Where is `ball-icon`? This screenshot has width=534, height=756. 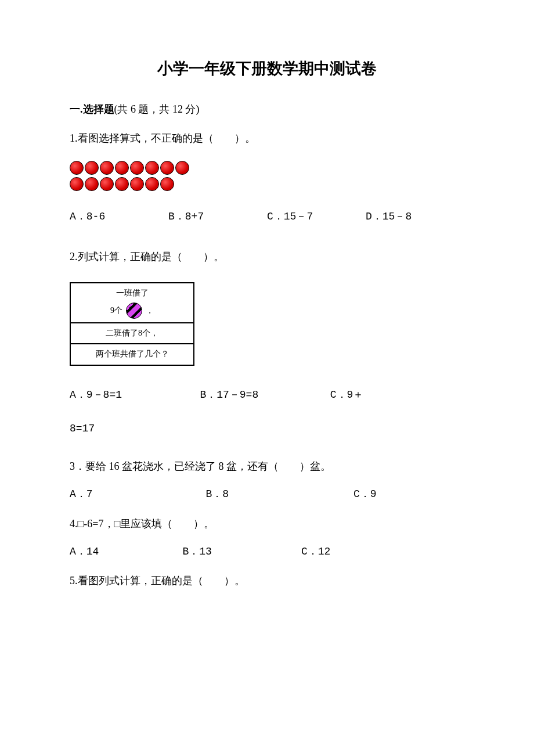
ball-icon is located at coordinates (134, 311).